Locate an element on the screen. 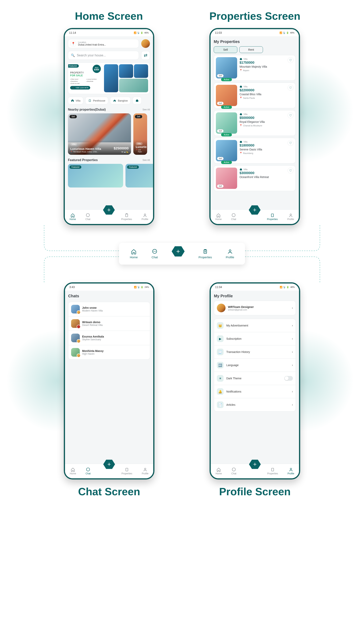 This screenshot has height=624, width=364. sun-icon: ☀ is located at coordinates (220, 378).